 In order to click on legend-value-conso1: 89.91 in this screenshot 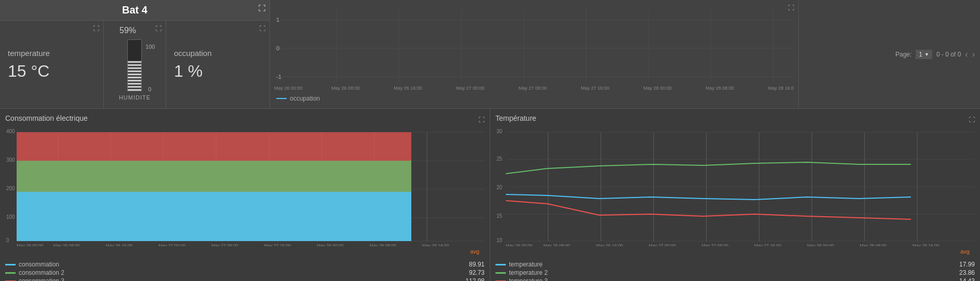, I will do `click(477, 264)`.